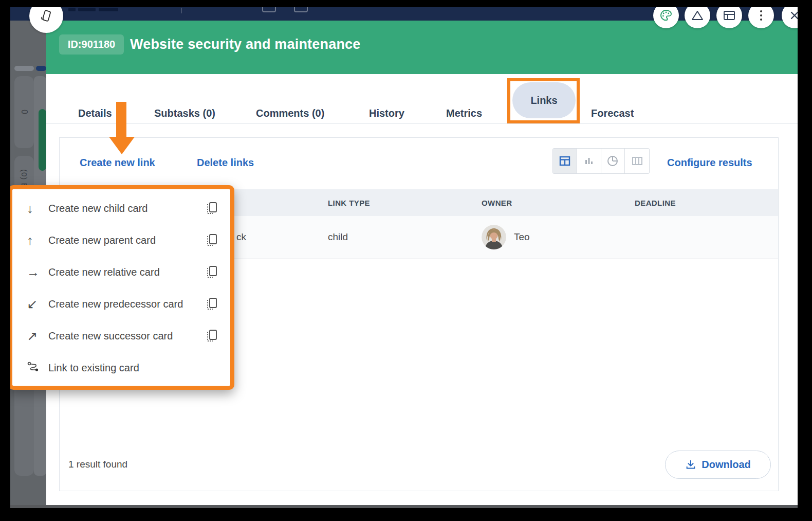 Image resolution: width=812 pixels, height=521 pixels. What do you see at coordinates (121, 272) in the screenshot?
I see `menu-item-create-relative-card: → Create new relative card` at bounding box center [121, 272].